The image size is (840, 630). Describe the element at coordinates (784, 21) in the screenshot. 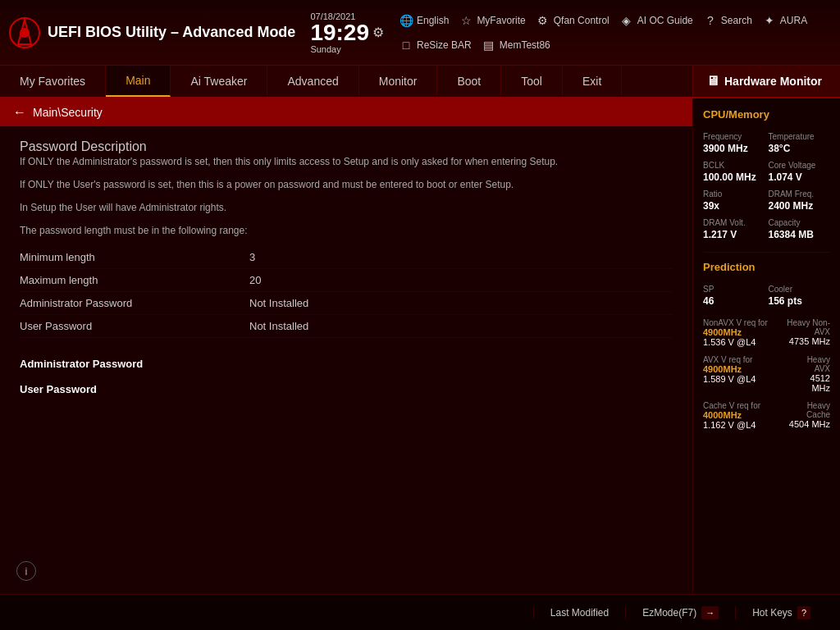

I see `toolbar-aura: ✦ AURA` at that location.